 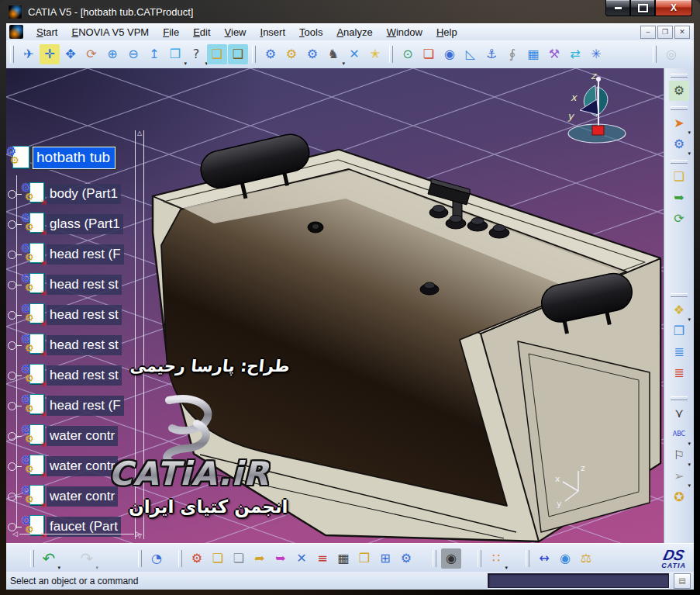 I want to click on menu-view: View, so click(x=236, y=33).